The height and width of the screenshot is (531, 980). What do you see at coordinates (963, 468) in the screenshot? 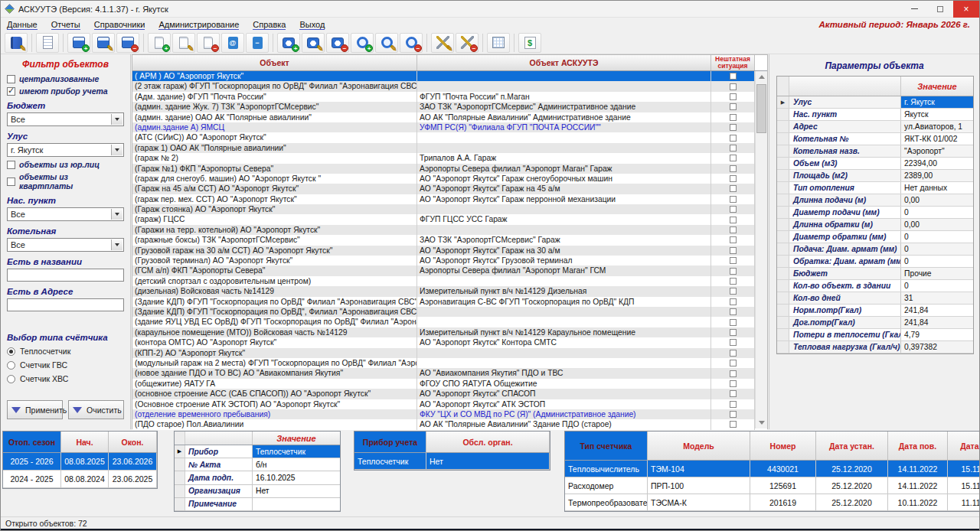
I see `counter-next-cell: 15.11.20` at bounding box center [963, 468].